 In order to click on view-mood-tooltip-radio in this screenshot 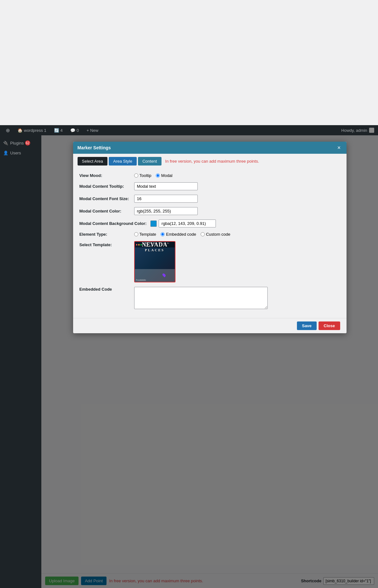, I will do `click(136, 175)`.